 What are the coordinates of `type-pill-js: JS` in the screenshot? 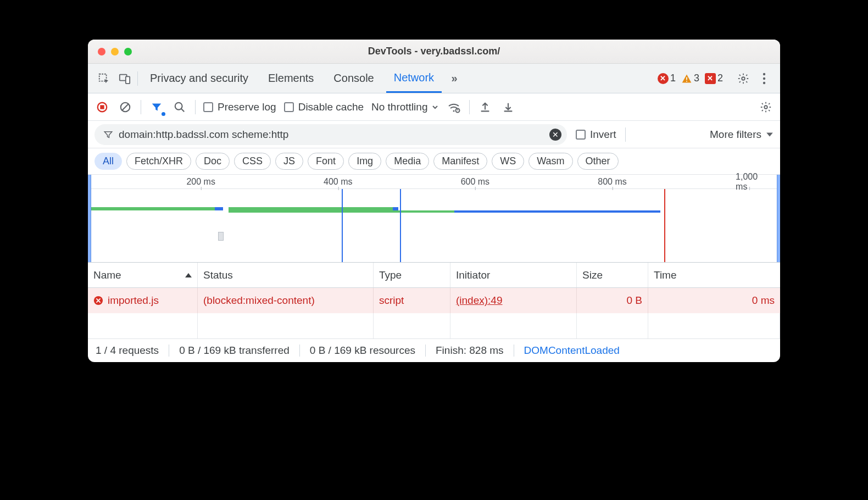 It's located at (289, 162).